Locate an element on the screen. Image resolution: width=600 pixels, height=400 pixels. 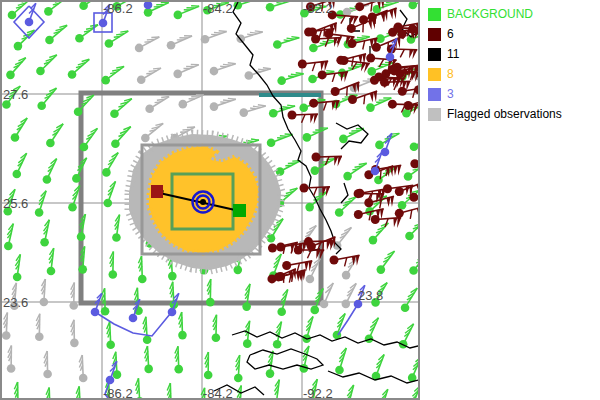
legend-swatch-type3 is located at coordinates (434, 94).